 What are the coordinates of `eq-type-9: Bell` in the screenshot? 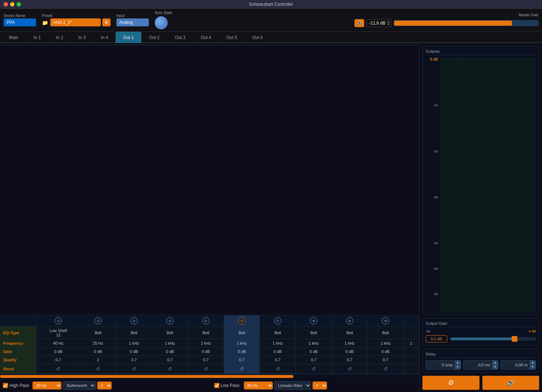 It's located at (350, 333).